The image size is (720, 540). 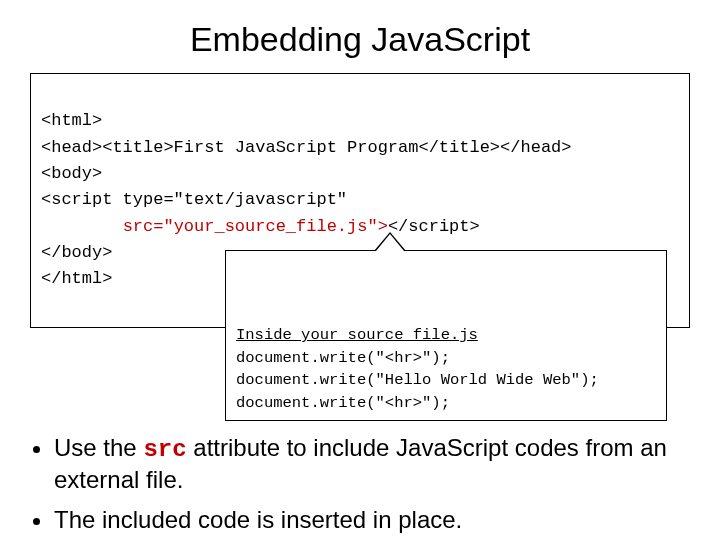 What do you see at coordinates (76, 252) in the screenshot?
I see `code-line-6: </body>` at bounding box center [76, 252].